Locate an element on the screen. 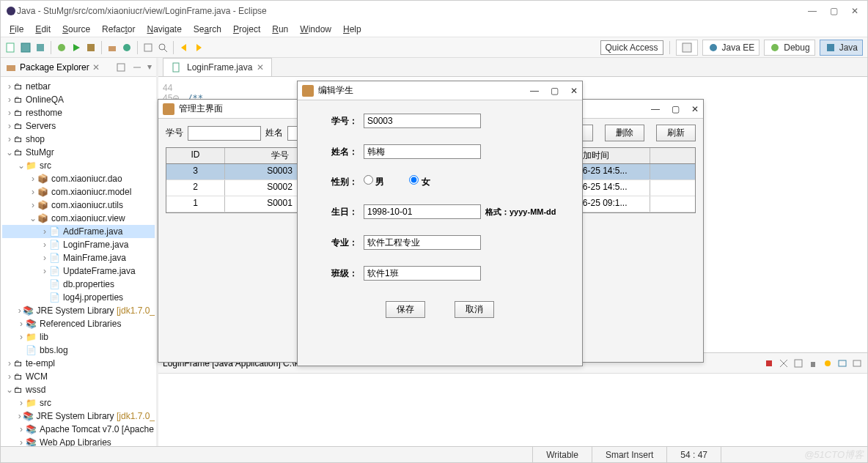  save-button: 保存 is located at coordinates (405, 309).